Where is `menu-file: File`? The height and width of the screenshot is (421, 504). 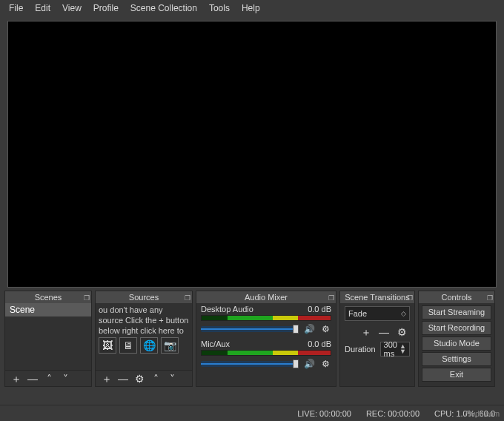 menu-file: File is located at coordinates (16, 8).